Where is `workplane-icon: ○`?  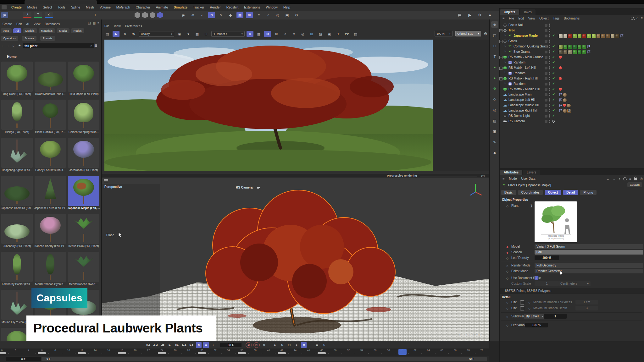 workplane-icon: ○ is located at coordinates (268, 15).